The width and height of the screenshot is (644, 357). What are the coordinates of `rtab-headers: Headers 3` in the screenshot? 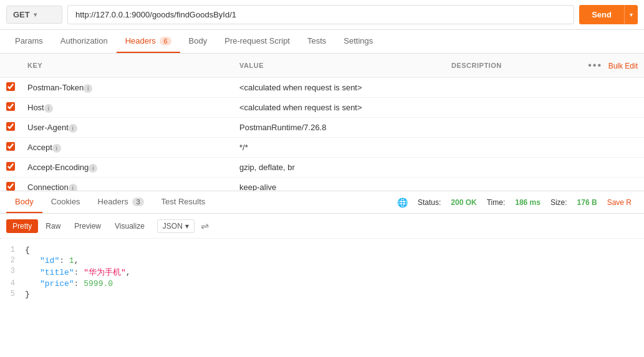 It's located at (121, 202).